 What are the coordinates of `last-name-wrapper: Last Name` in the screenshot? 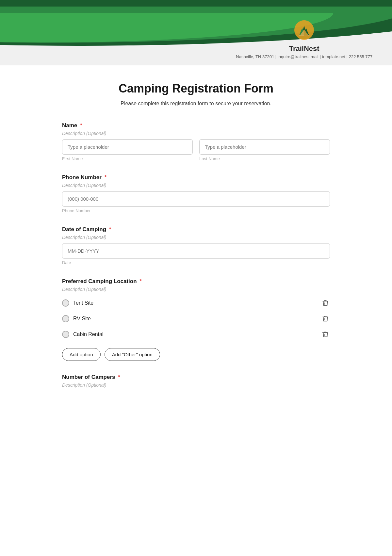 It's located at (265, 150).